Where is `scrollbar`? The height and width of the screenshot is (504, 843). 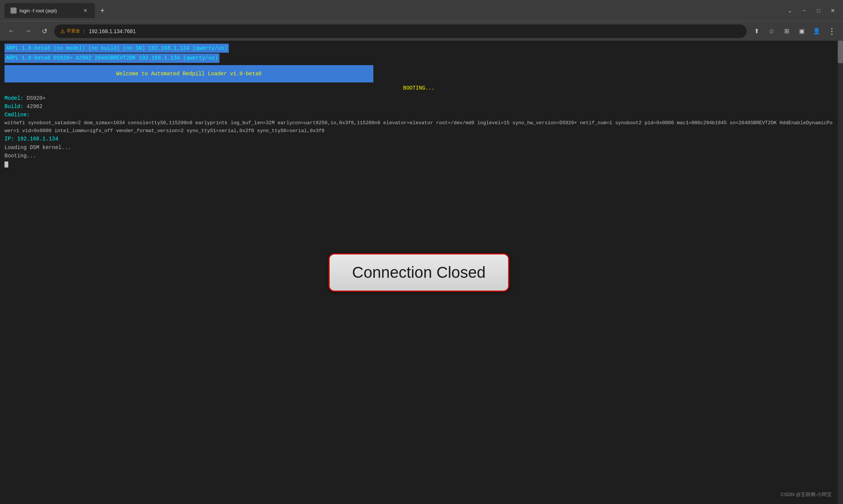 scrollbar is located at coordinates (840, 273).